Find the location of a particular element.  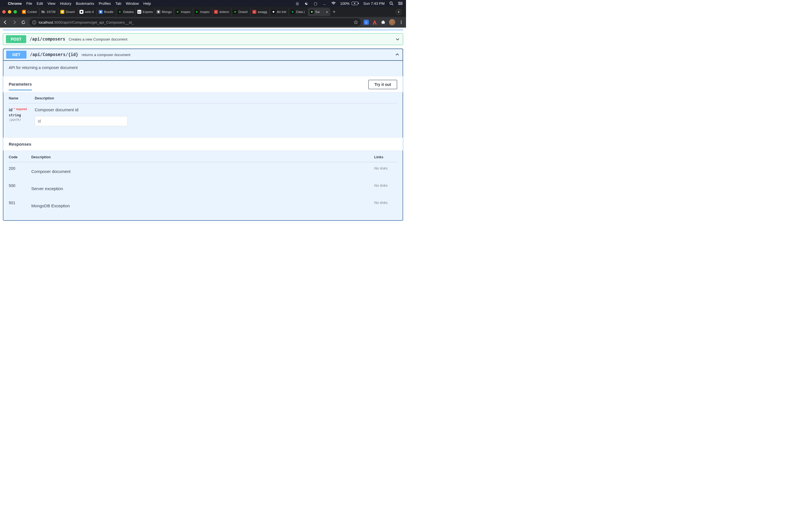

browser-tab: Databa is located at coordinates (126, 12).